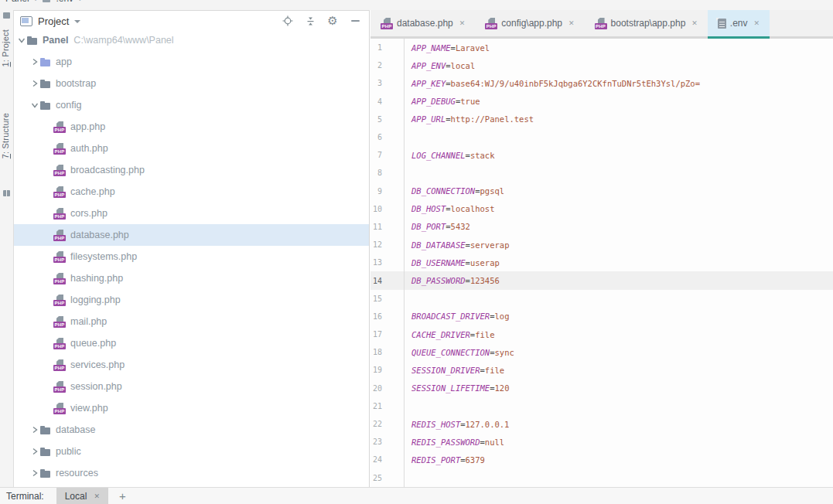  Describe the element at coordinates (602, 442) in the screenshot. I see `code-line-23: 23REDIS_PASSWORD=null` at that location.